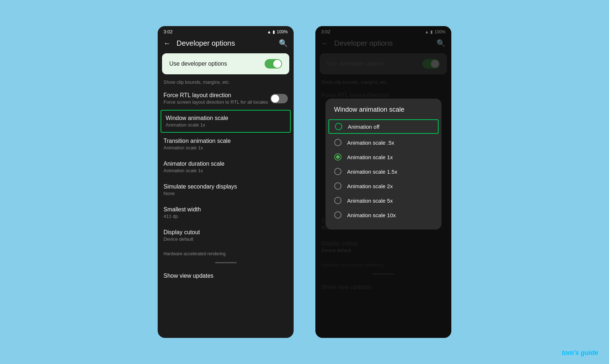 The image size is (609, 364). Describe the element at coordinates (225, 64) in the screenshot. I see `dev-options-toggle-left: Use developer options` at that location.